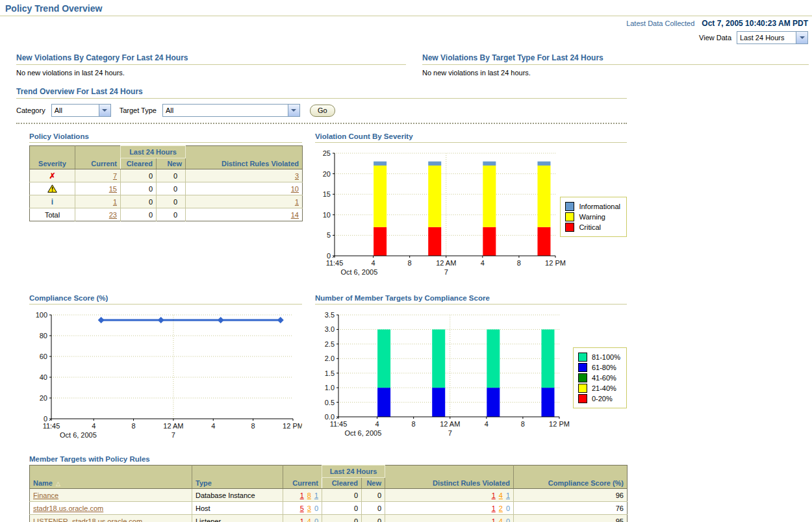 This screenshot has width=812, height=522. What do you see at coordinates (330, 315) in the screenshot?
I see `svg-text: 3.5` at bounding box center [330, 315].